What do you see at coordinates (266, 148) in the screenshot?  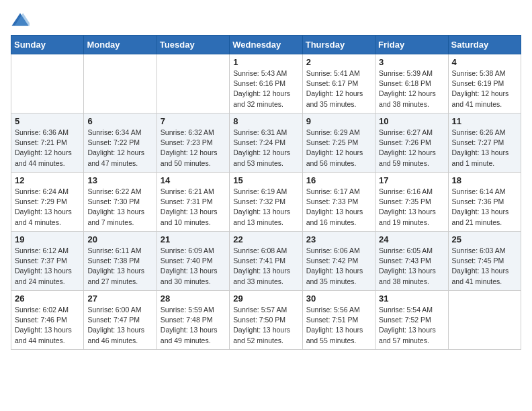 I see `day-info: Sunrise: 6:31 AMSunset: 7:24 PMDaylight:…` at bounding box center [266, 148].